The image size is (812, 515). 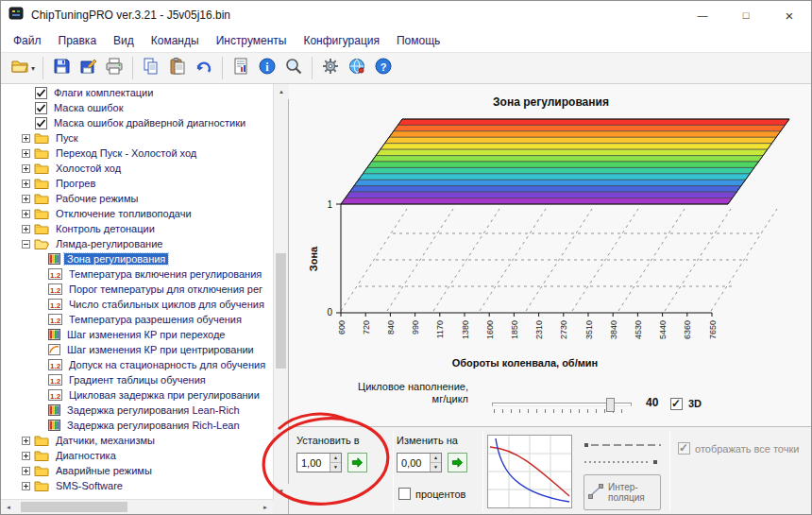 I want to click on scroll-thumb, so click(x=281, y=311).